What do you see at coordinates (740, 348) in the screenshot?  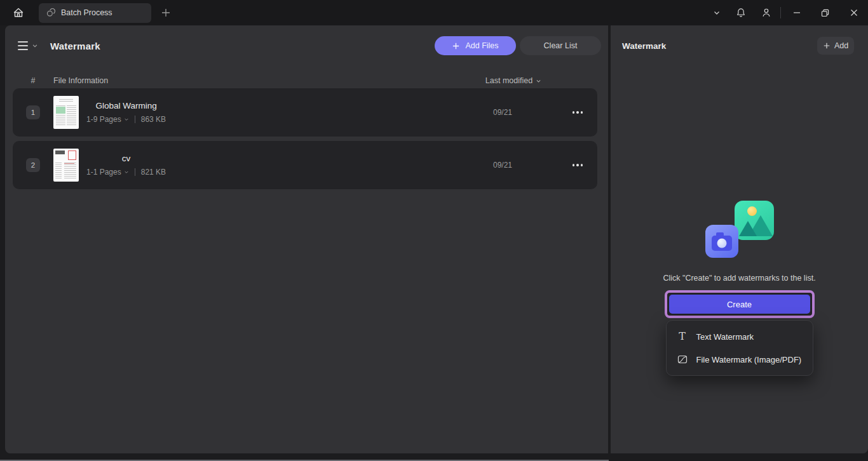 I see `create-dropdown-menu: T Text Watermark File Watermark (Image/P…` at bounding box center [740, 348].